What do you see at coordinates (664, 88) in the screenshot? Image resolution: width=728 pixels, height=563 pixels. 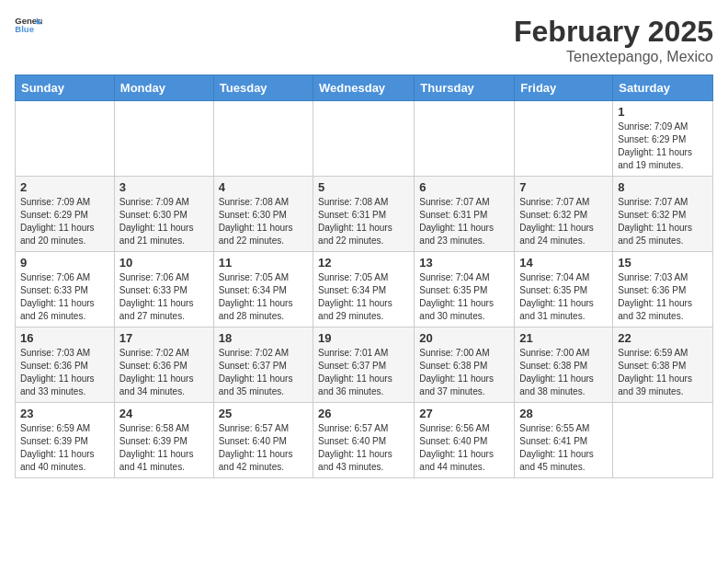 I see `weekday-header-saturday: Saturday` at bounding box center [664, 88].